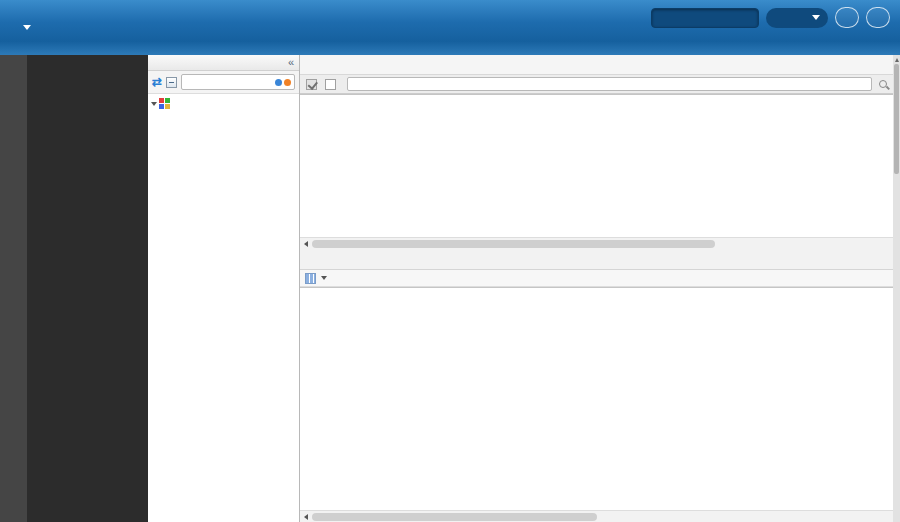 The height and width of the screenshot is (522, 900). I want to click on archive-checkbox, so click(312, 84).